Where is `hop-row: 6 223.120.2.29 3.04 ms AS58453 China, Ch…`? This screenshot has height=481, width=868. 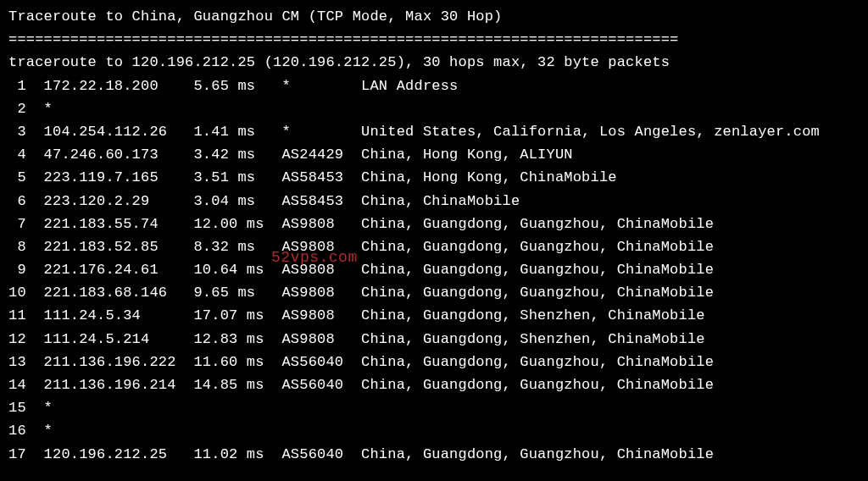 hop-row: 6 223.120.2.29 3.04 ms AS58453 China, Ch… is located at coordinates (434, 202).